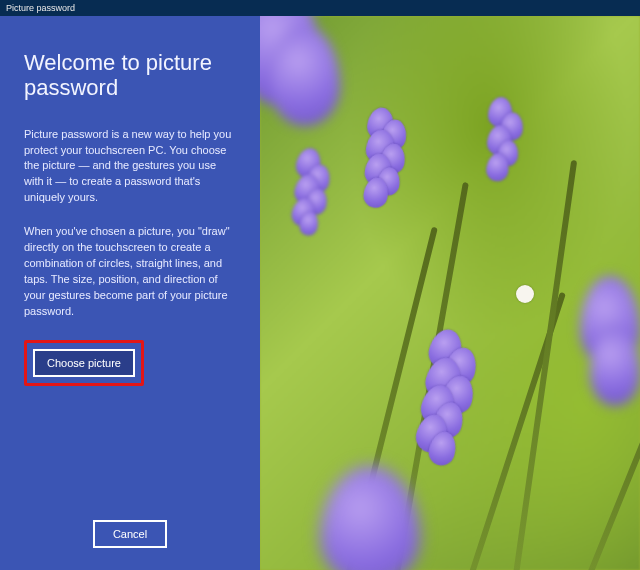  Describe the element at coordinates (129, 272) in the screenshot. I see `intro-paragraph-2: When you've chosen a picture, you "draw"…` at that location.